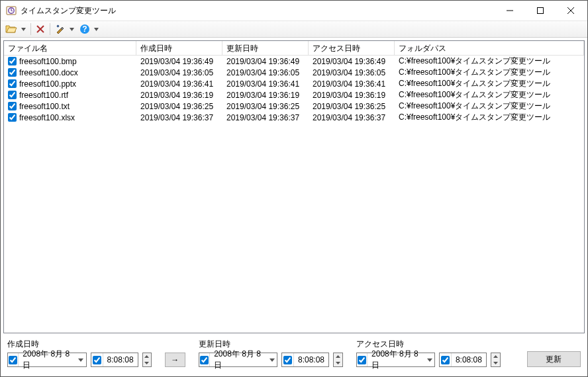 The height and width of the screenshot is (377, 588). I want to click on group-accessed: アクセス日時 2008年 8月 8日 8:08:08, so click(428, 353).